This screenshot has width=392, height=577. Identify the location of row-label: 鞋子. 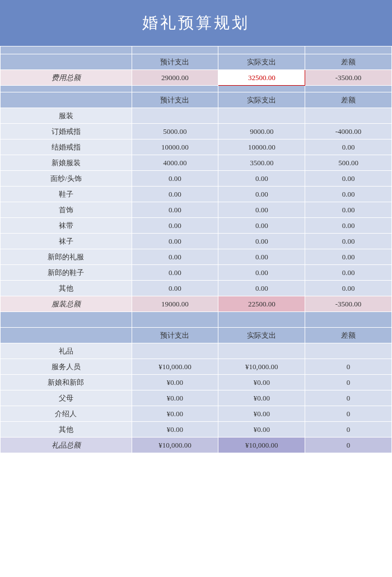
(66, 194).